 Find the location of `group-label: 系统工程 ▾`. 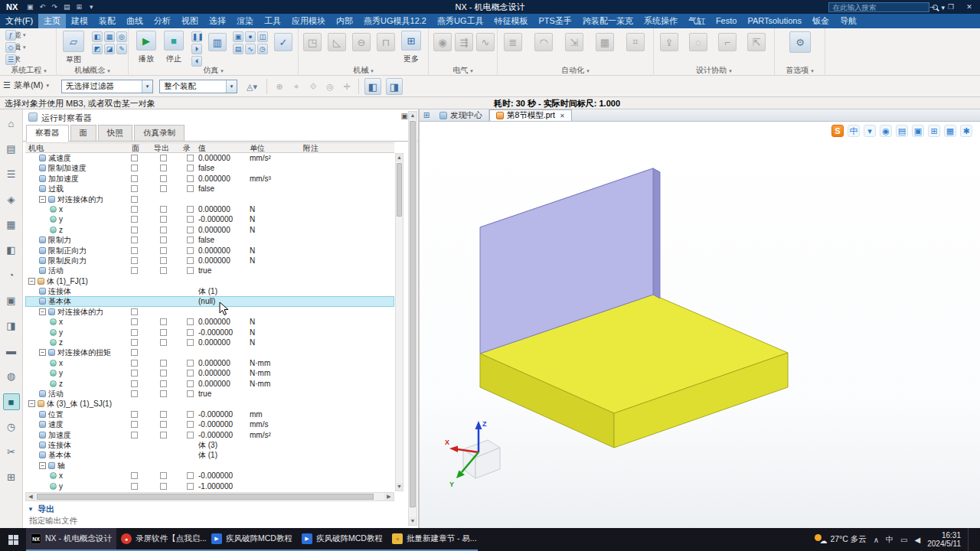

group-label: 系统工程 ▾ is located at coordinates (29, 70).